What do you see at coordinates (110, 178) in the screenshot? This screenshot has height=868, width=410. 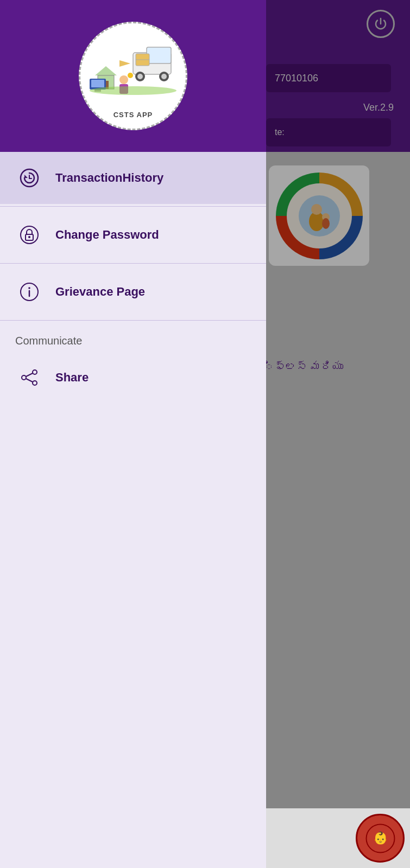 I see `sidebar-item-label-transaction-history: TransactionHistory` at bounding box center [110, 178].